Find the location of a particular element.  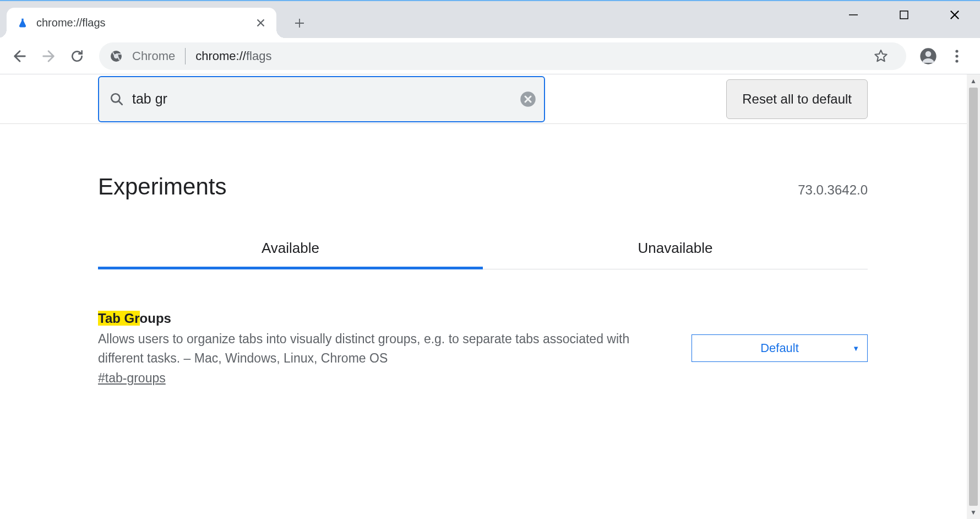

kebab-menu-button is located at coordinates (957, 56).